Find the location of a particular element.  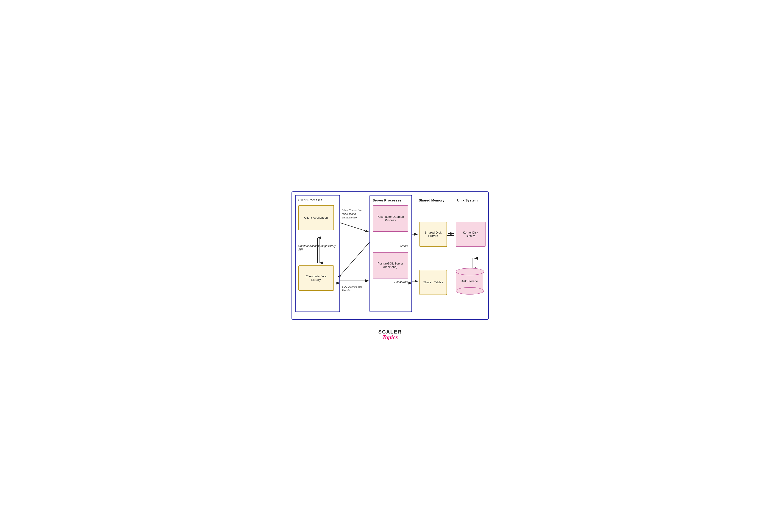

unix-system-label: Unix System is located at coordinates (467, 200).